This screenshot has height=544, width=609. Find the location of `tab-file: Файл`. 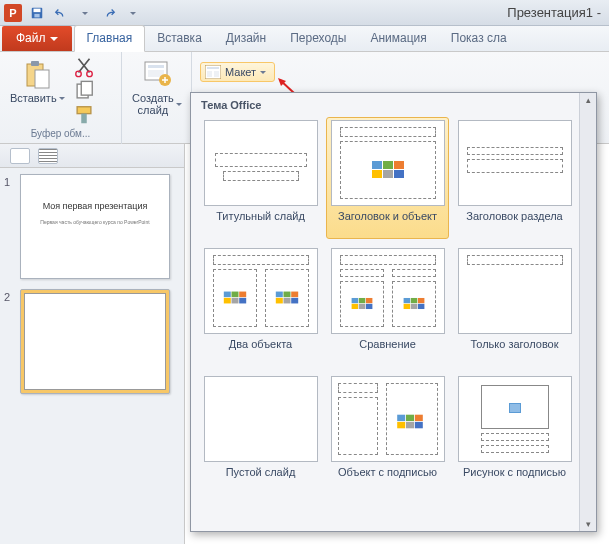

tab-file: Файл is located at coordinates (37, 38).